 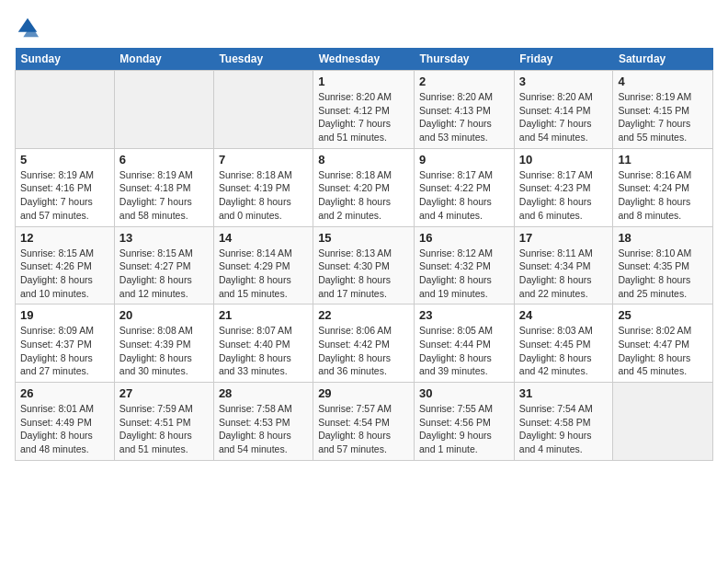 I want to click on day-number: 24, so click(x=564, y=315).